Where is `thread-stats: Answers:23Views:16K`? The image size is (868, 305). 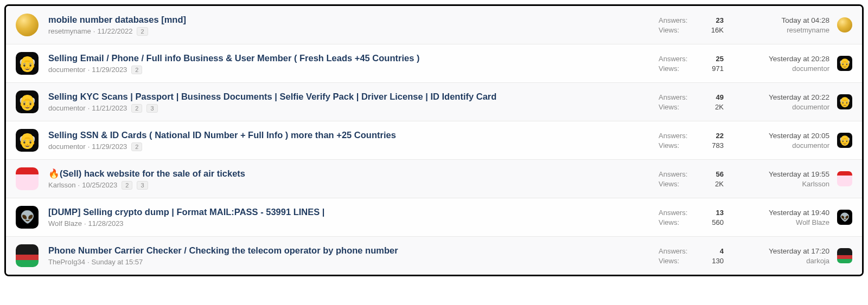
thread-stats: Answers:23Views:16K is located at coordinates (691, 25).